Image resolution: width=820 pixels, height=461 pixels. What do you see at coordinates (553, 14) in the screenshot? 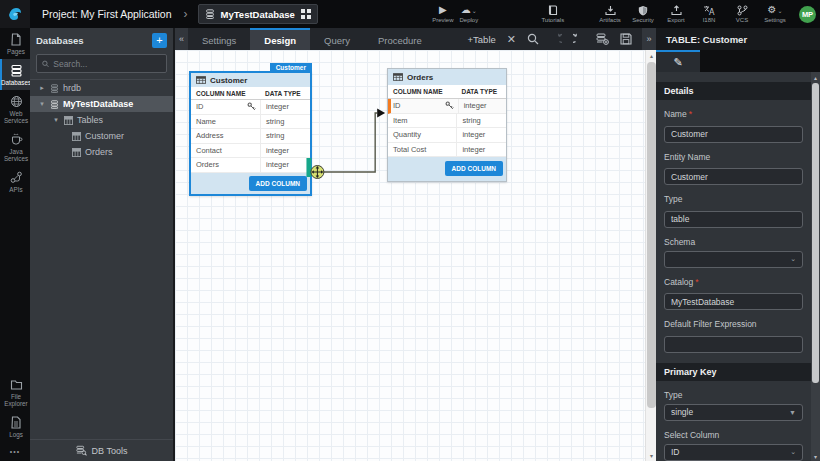
I see `tutorials-button: Tutorials` at bounding box center [553, 14].